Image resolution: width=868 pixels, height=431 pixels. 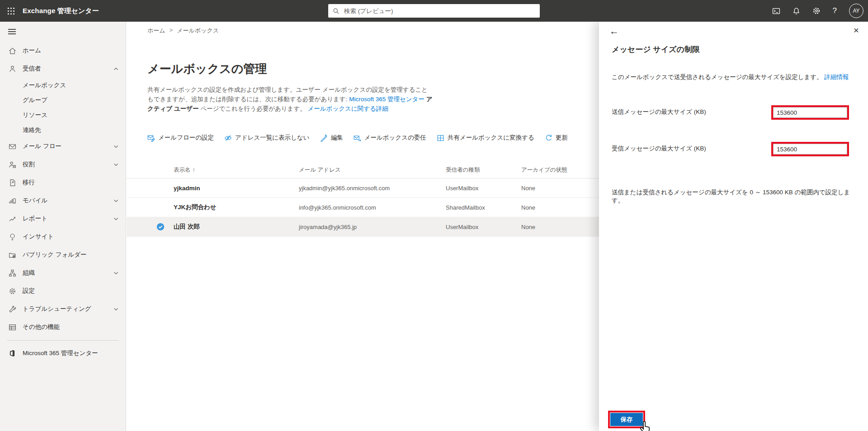 What do you see at coordinates (484, 170) in the screenshot?
I see `column-header-recipient-type: 受信者の種類` at bounding box center [484, 170].